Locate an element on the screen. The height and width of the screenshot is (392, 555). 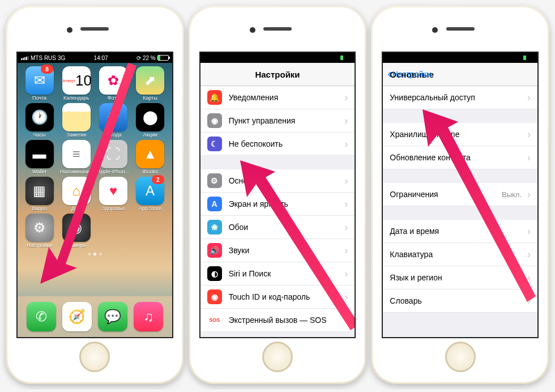
nav-bar: Настройки is located at coordinates (278, 75).